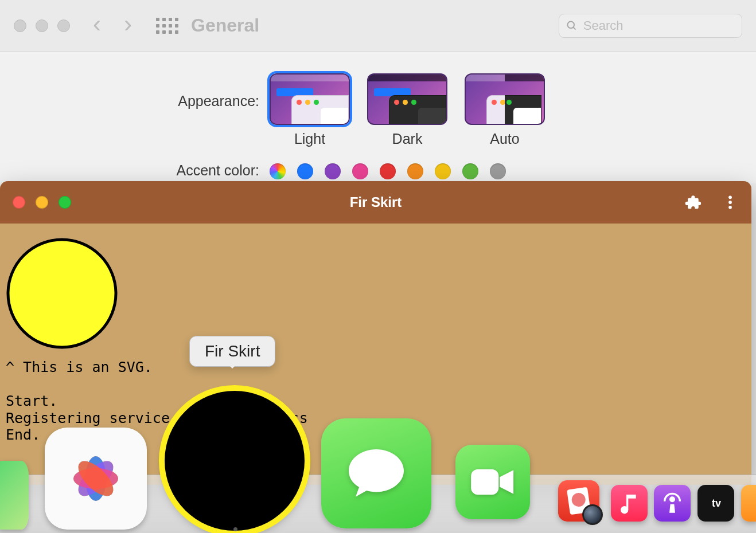 Image resolution: width=756 pixels, height=533 pixels. I want to click on accent-purple, so click(333, 171).